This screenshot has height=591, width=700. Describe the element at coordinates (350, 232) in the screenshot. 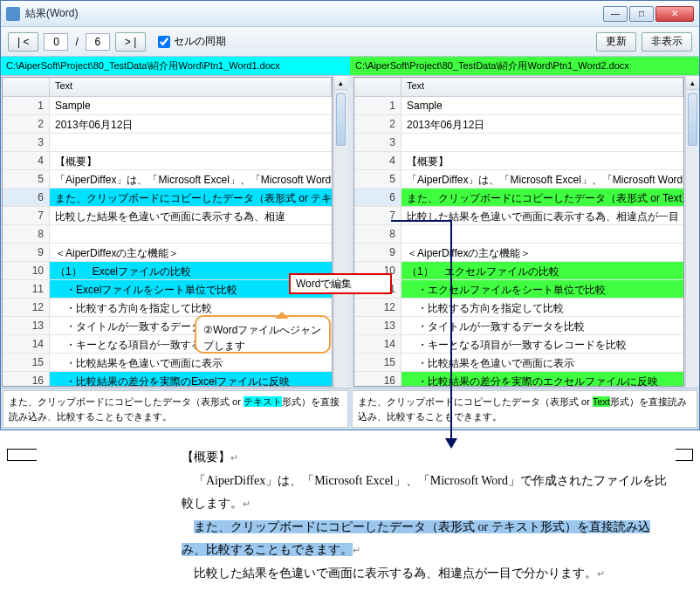

I see `splitter` at that location.